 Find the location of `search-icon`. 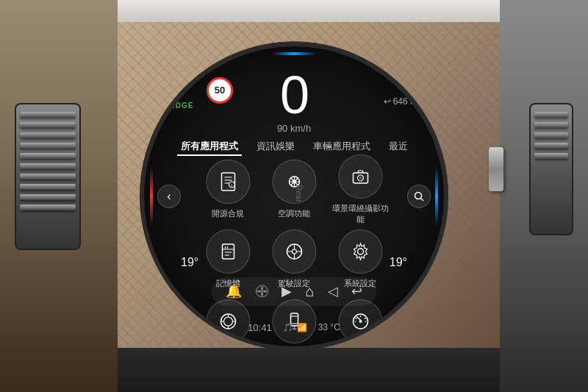

search-icon is located at coordinates (419, 196).